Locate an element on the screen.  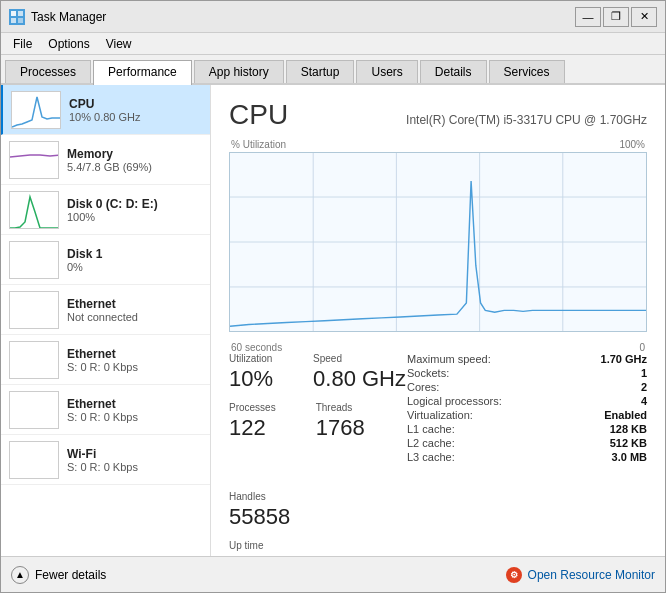
sockets-val: 1 is located at coordinates (644, 373).